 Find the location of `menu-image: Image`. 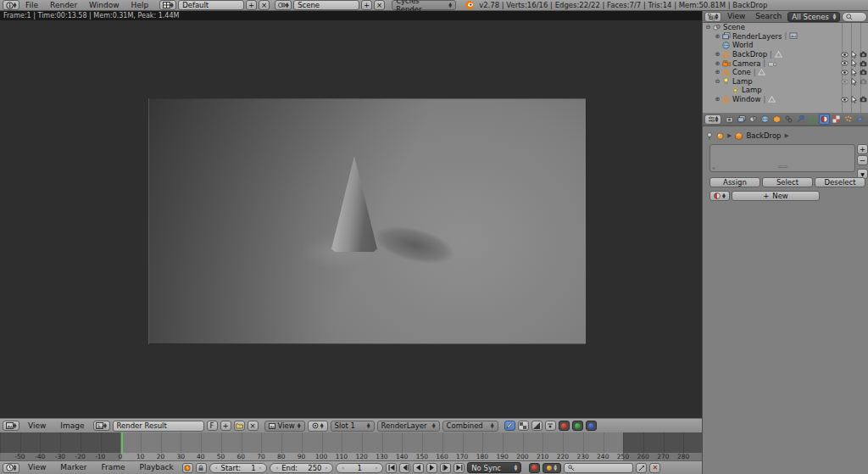

menu-image: Image is located at coordinates (72, 426).